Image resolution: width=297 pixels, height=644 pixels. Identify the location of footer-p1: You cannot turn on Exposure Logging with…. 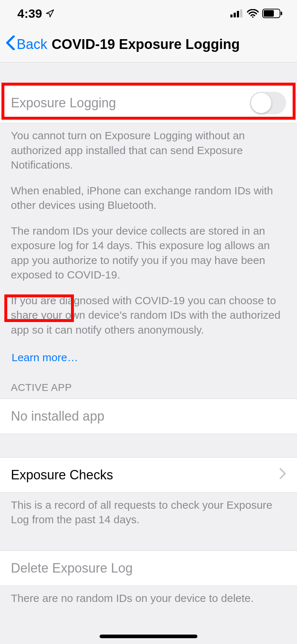
(148, 150).